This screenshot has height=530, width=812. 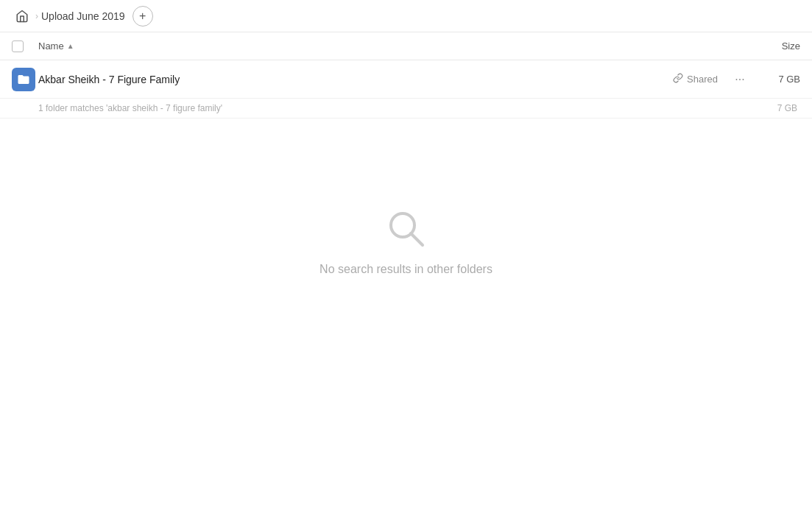 I want to click on size-column-header: Size, so click(x=771, y=46).